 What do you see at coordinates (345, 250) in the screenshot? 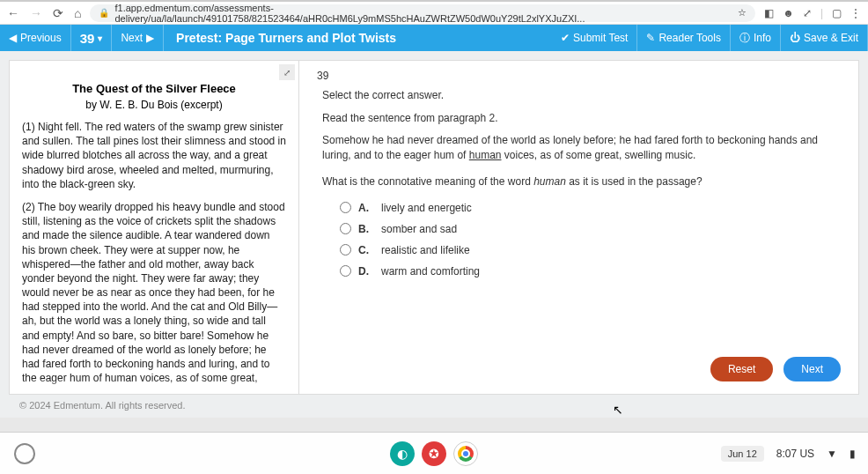
I see `option-c-radio` at bounding box center [345, 250].